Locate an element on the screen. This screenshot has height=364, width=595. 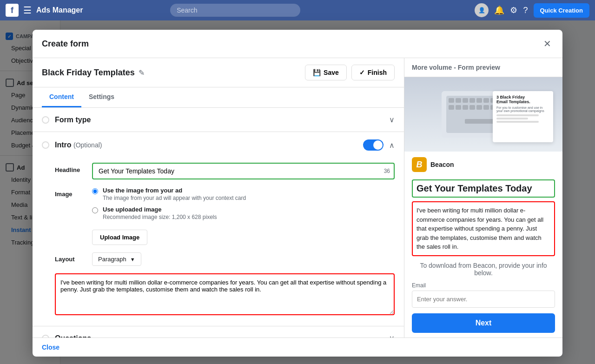
preview-next-button: Next is located at coordinates (483, 323).